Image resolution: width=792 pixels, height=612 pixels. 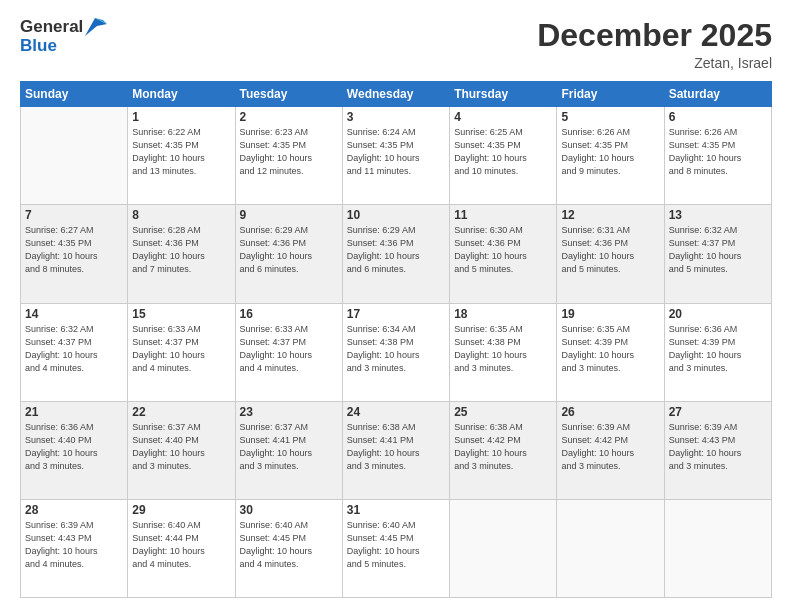 I want to click on table-row: 28Sunrise: 6:39 AMSunset: 4:43 PMDayligh…, so click(x=74, y=548).